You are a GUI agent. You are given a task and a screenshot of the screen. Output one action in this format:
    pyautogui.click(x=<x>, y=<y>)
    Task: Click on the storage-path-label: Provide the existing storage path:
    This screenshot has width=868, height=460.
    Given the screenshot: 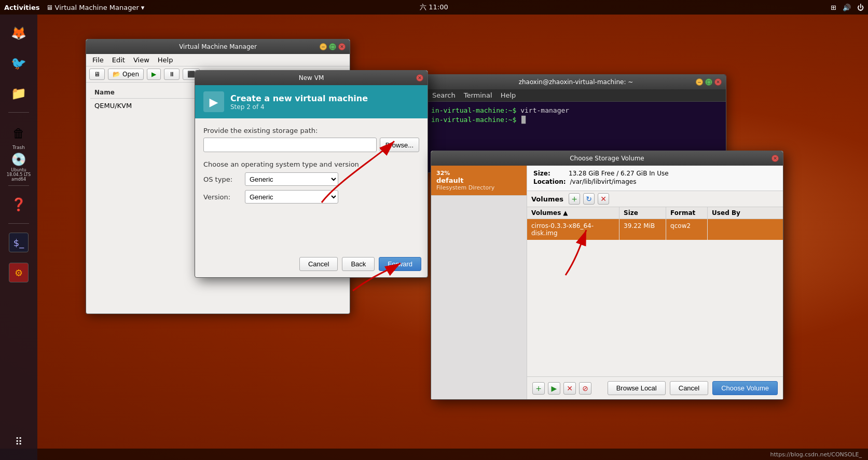 What is the action you would take?
    pyautogui.click(x=311, y=131)
    